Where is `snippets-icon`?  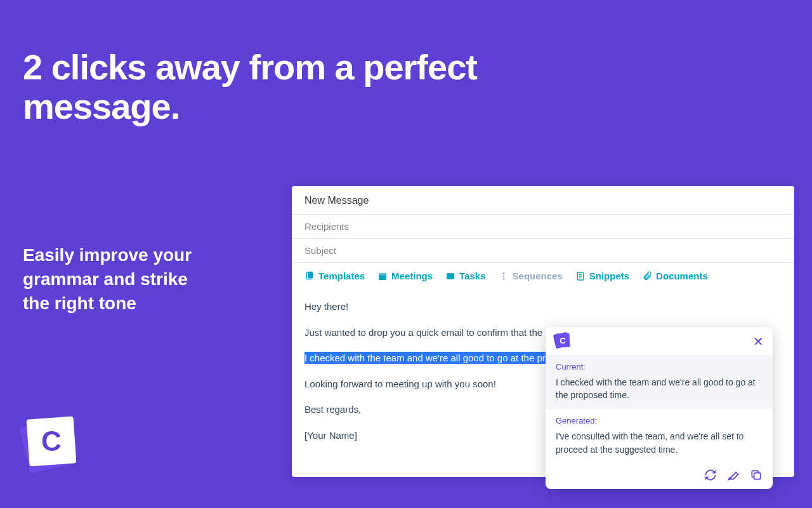 snippets-icon is located at coordinates (580, 276).